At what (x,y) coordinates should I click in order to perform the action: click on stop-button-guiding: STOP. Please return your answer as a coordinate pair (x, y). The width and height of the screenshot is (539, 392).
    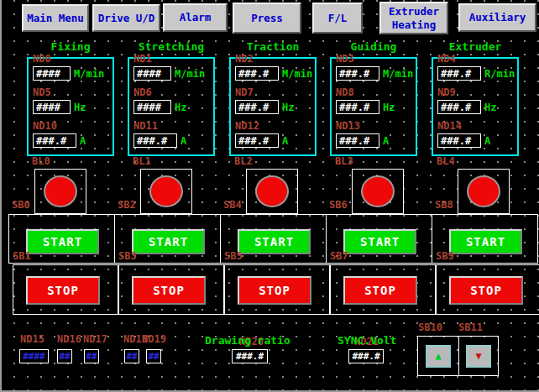
    Looking at the image, I should click on (380, 290).